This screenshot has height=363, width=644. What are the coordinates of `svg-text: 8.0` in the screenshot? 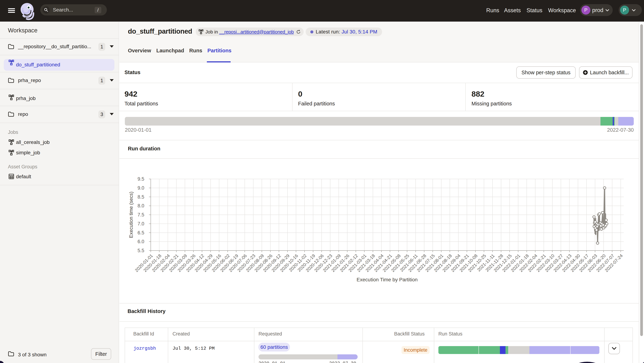 It's located at (141, 206).